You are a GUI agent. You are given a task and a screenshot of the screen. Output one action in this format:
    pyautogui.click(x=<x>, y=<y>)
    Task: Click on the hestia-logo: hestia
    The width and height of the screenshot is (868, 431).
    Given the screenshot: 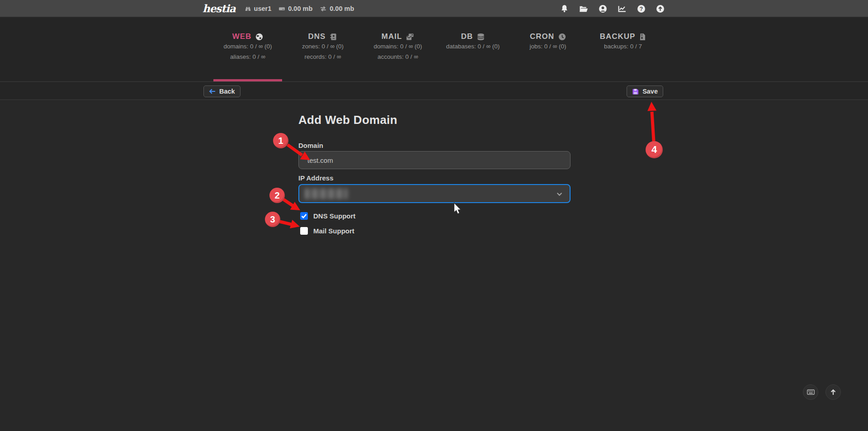 What is the action you would take?
    pyautogui.click(x=219, y=9)
    